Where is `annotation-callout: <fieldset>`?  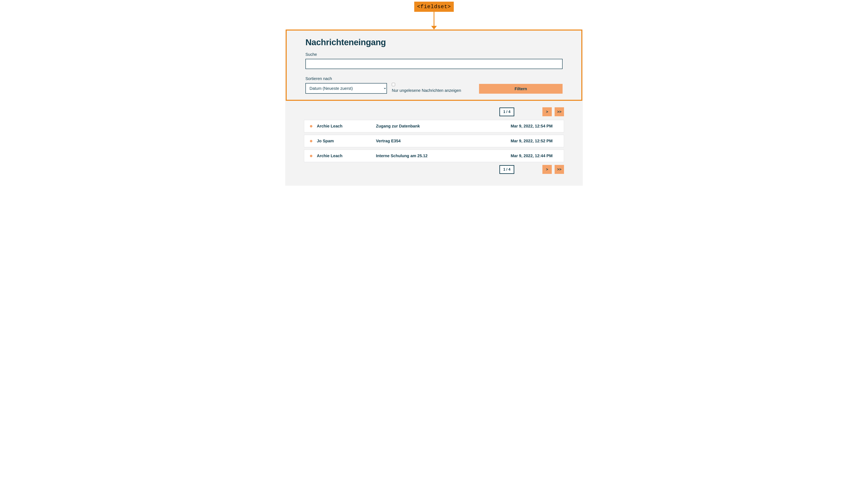 annotation-callout: <fieldset> is located at coordinates (434, 15).